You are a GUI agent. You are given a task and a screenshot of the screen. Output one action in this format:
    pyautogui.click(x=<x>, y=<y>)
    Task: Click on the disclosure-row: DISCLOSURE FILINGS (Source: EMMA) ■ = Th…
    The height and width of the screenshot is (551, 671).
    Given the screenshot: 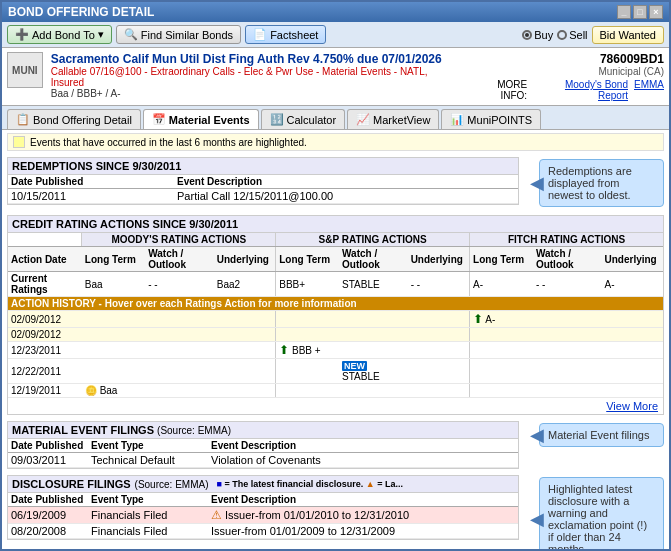 What is the action you would take?
    pyautogui.click(x=336, y=512)
    